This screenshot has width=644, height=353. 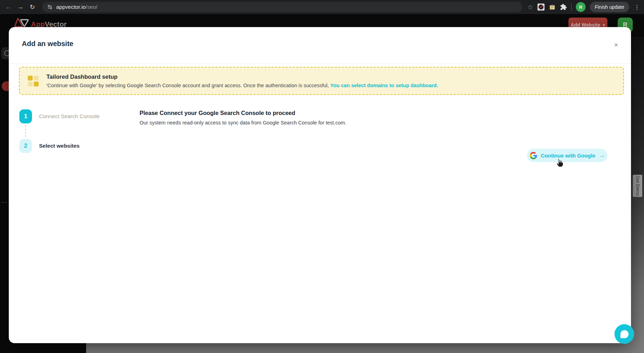 What do you see at coordinates (32, 7) in the screenshot?
I see `refresh-icon: ↻` at bounding box center [32, 7].